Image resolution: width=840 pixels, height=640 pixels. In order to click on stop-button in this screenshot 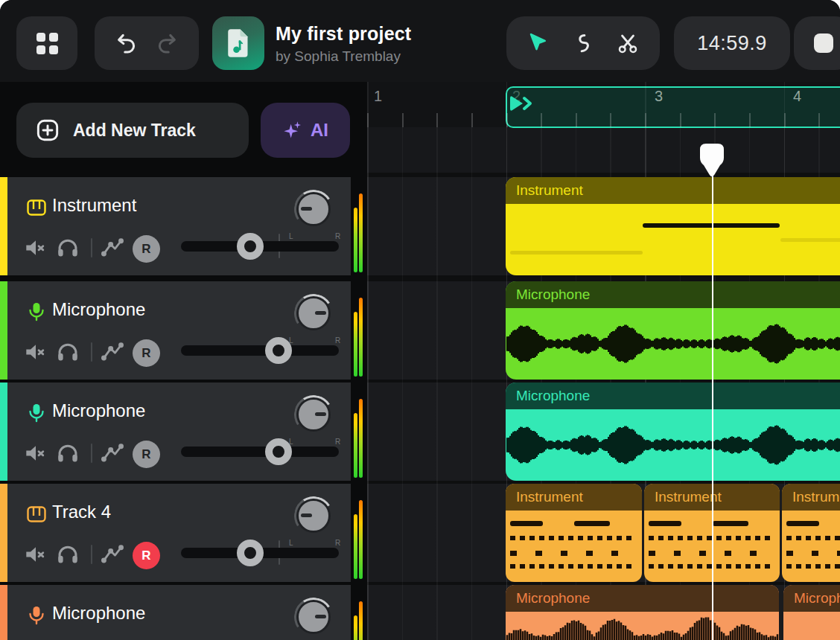, I will do `click(824, 43)`.